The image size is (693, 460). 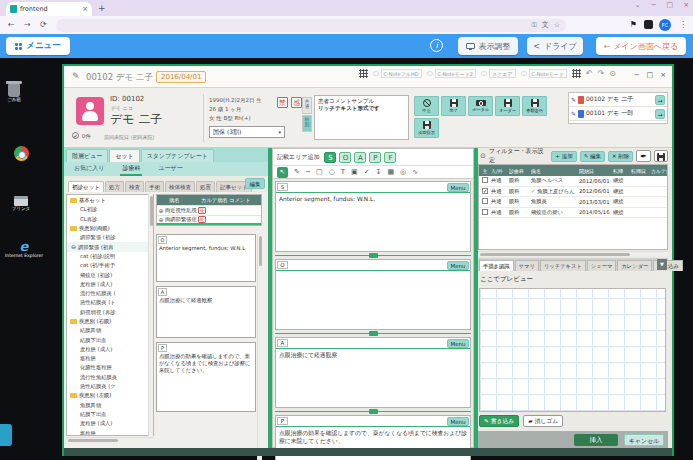 I want to click on circle-plus-icon: ⊕, so click(x=161, y=210).